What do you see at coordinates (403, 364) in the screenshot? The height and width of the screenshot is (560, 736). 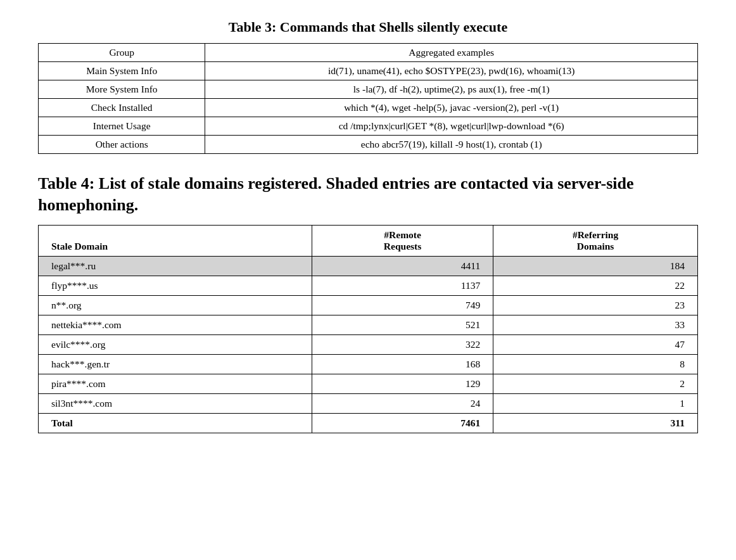 I see `table4-cell-remote: 168` at bounding box center [403, 364].